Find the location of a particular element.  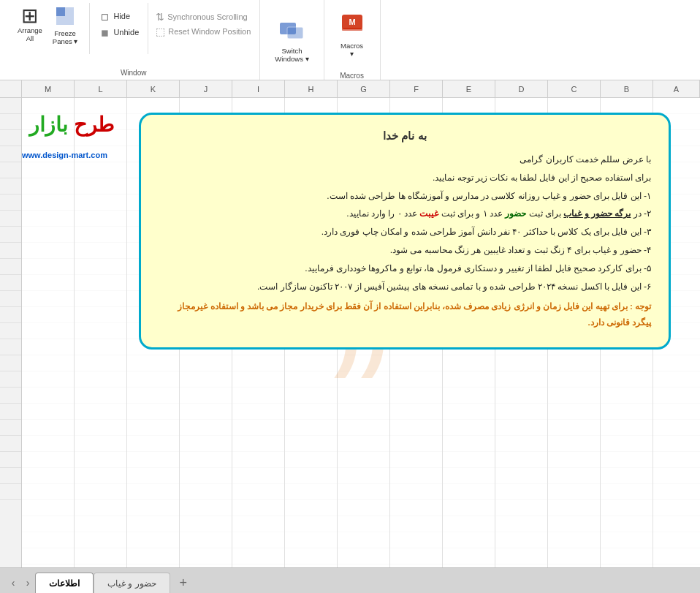

row-numbers is located at coordinates (11, 333).